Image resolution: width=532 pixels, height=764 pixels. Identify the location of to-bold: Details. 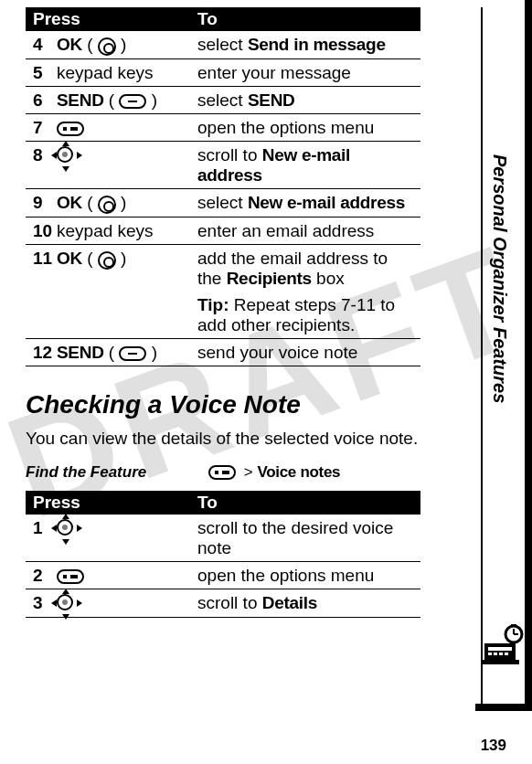
(290, 603).